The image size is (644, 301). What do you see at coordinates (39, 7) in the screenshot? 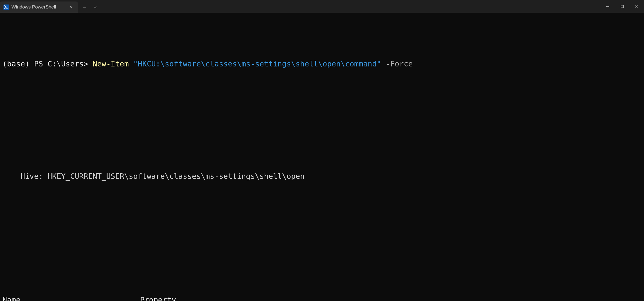
I see `tab-powershell: Windows PowerShell` at bounding box center [39, 7].